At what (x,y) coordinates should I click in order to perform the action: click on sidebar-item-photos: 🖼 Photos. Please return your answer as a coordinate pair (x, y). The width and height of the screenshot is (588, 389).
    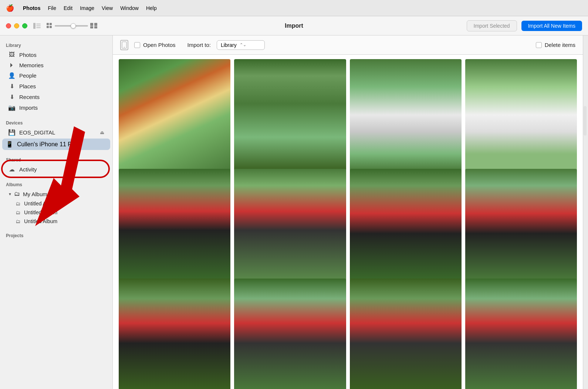
    Looking at the image, I should click on (56, 55).